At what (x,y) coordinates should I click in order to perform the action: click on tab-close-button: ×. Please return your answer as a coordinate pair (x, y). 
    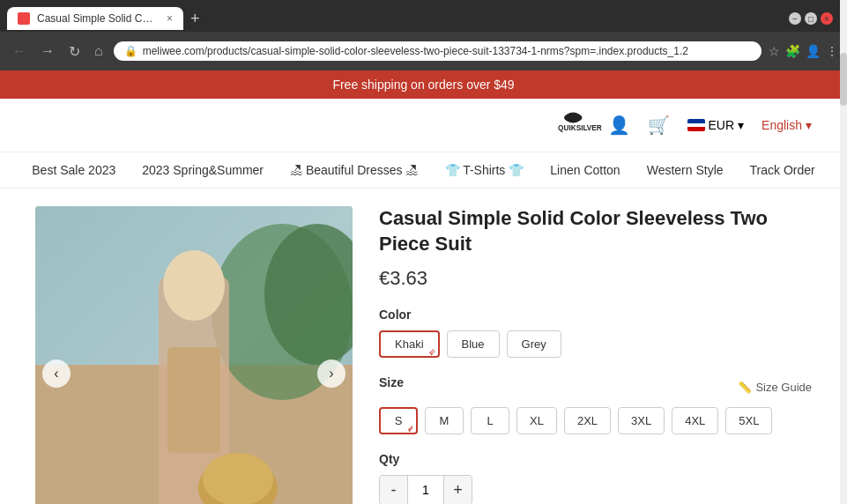
    Looking at the image, I should click on (169, 19).